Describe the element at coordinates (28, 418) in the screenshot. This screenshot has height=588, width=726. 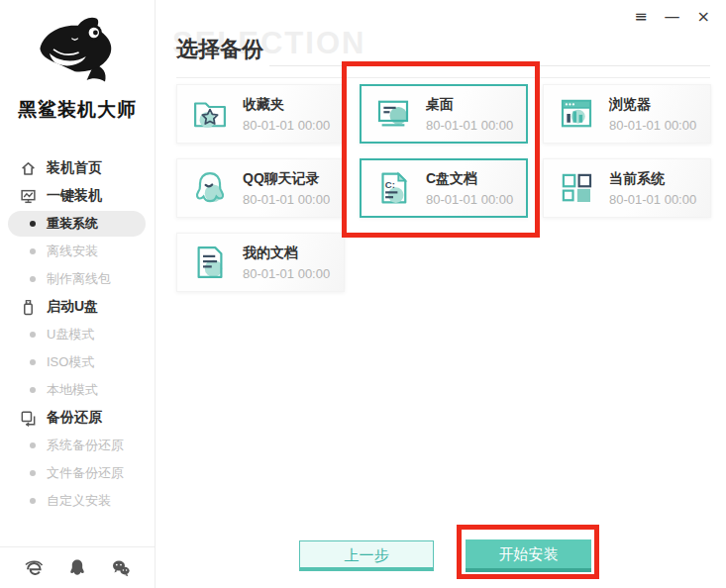
I see `backup-restore-icon` at that location.